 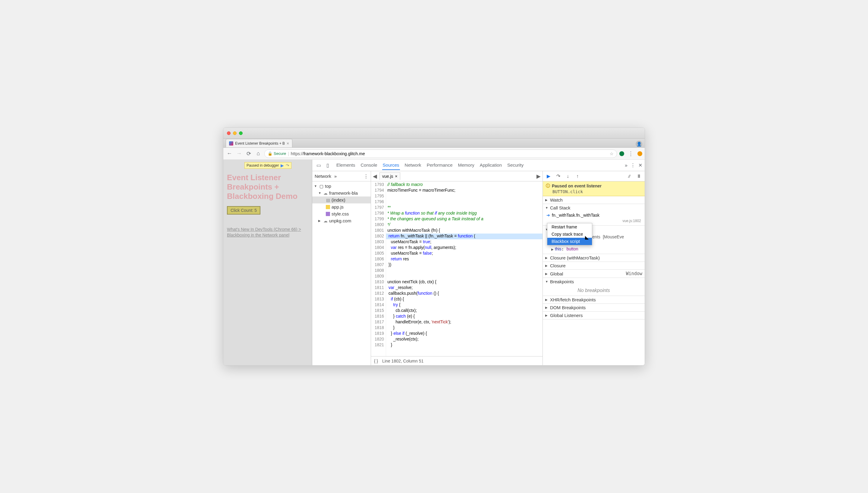 What do you see at coordinates (277, 154) in the screenshot?
I see `secure-badge: 🔒 Secure` at bounding box center [277, 154].